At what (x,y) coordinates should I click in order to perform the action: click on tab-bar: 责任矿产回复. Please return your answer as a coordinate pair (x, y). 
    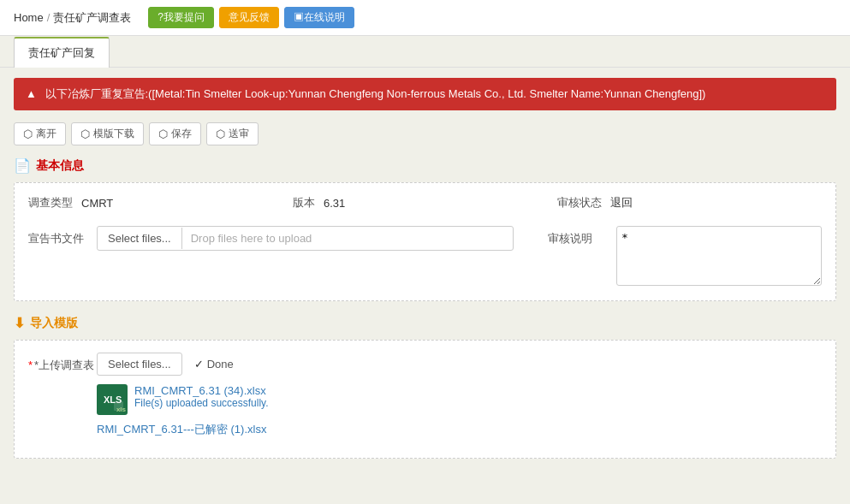
    Looking at the image, I should click on (425, 51).